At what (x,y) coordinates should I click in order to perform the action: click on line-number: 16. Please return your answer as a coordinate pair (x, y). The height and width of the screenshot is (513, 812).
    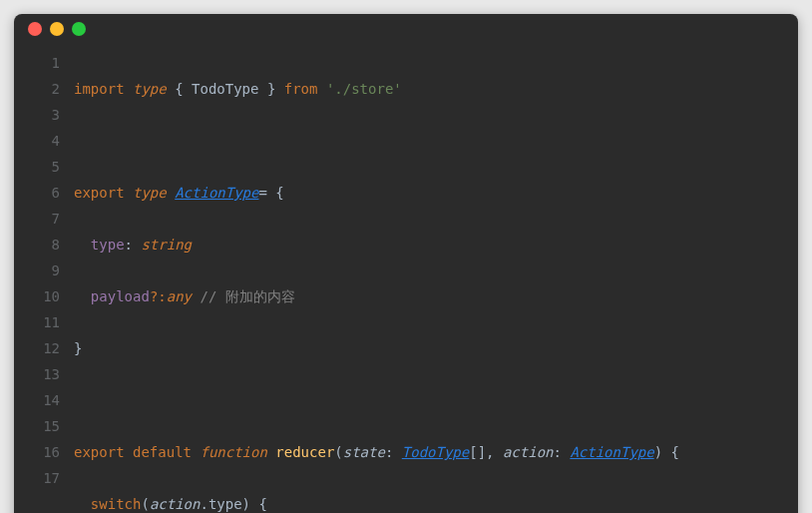
    Looking at the image, I should click on (37, 452).